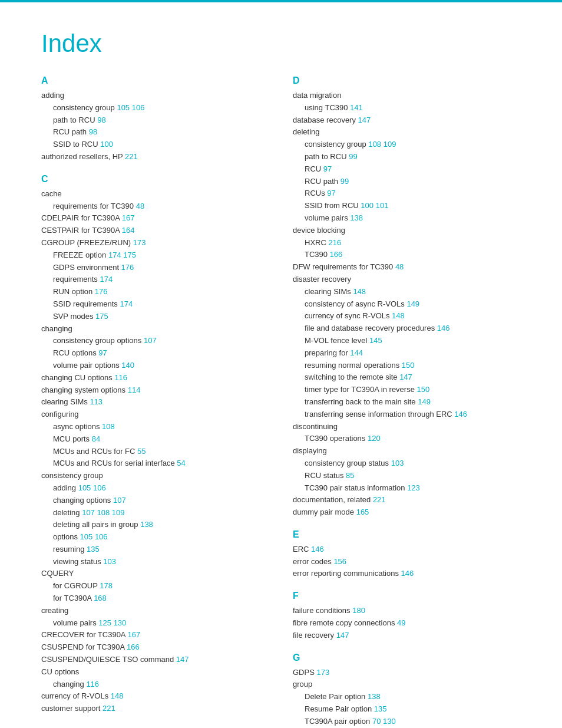 This screenshot has width=562, height=728. Describe the element at coordinates (376, 722) in the screenshot. I see `index-link: 70` at that location.